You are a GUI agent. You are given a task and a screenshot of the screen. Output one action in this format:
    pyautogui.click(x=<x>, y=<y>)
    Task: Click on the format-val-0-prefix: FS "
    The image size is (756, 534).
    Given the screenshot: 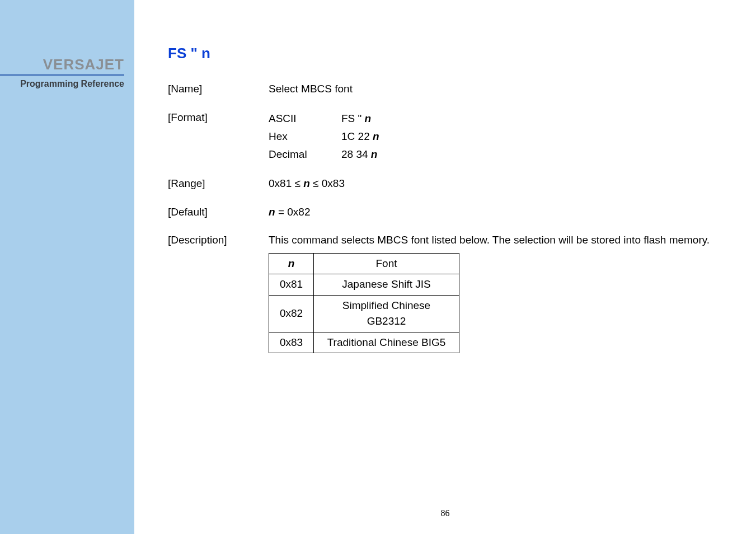 What is the action you would take?
    pyautogui.click(x=353, y=119)
    